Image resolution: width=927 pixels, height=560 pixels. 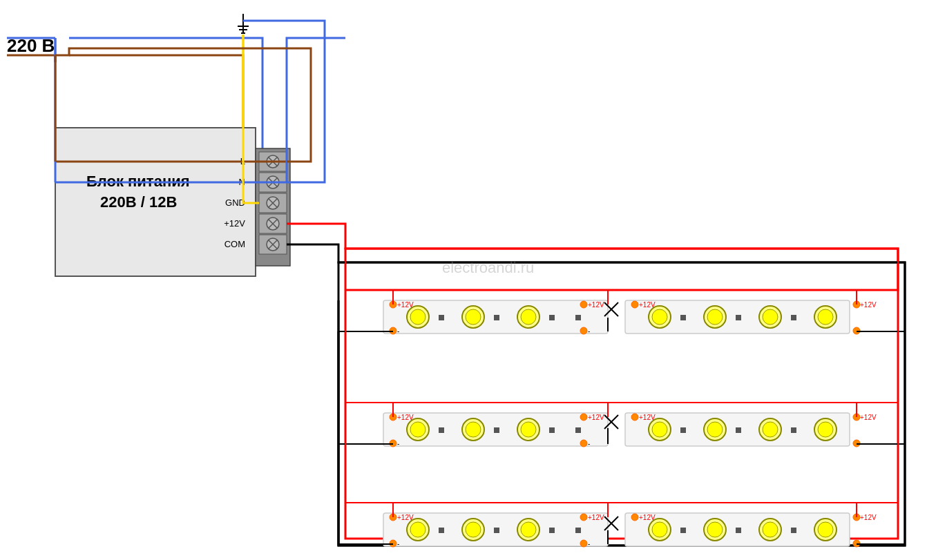 I want to click on led2-plus-mid2: +12V, so click(x=647, y=417).